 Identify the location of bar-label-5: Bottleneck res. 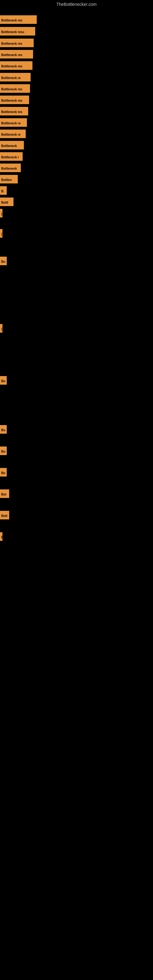
(16, 65).